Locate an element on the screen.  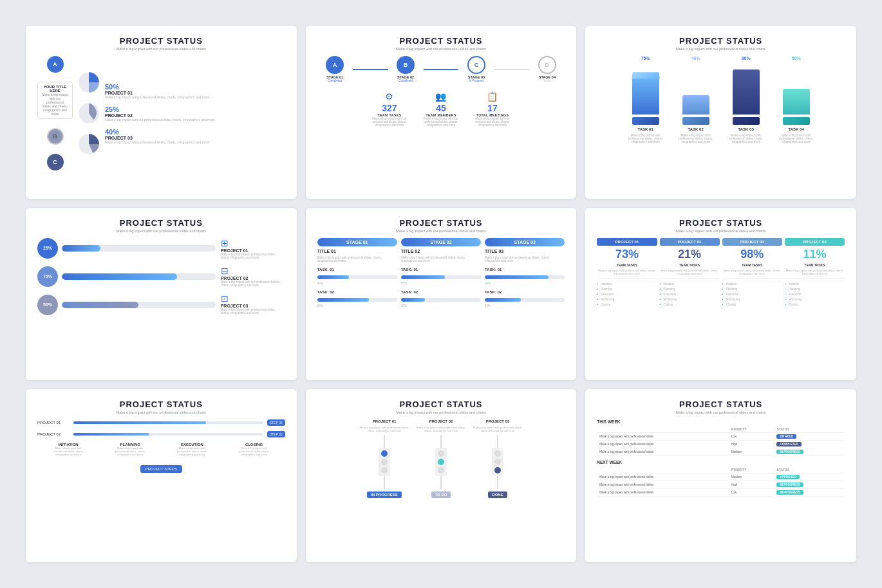
stat-tasks: ⚙ 327 TEAM TASKS Make a big impact with … is located at coordinates (389, 109).